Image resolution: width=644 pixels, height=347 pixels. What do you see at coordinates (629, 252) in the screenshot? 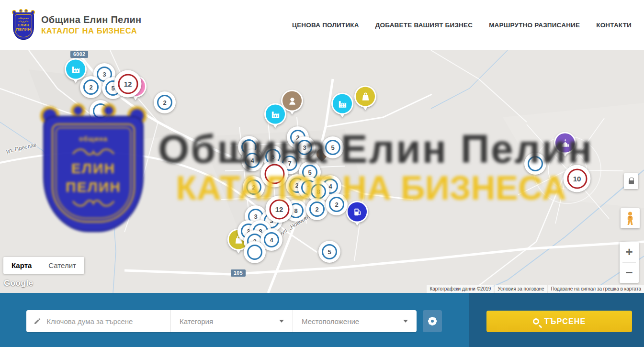
I see `zoom-in-button: +` at bounding box center [629, 252].